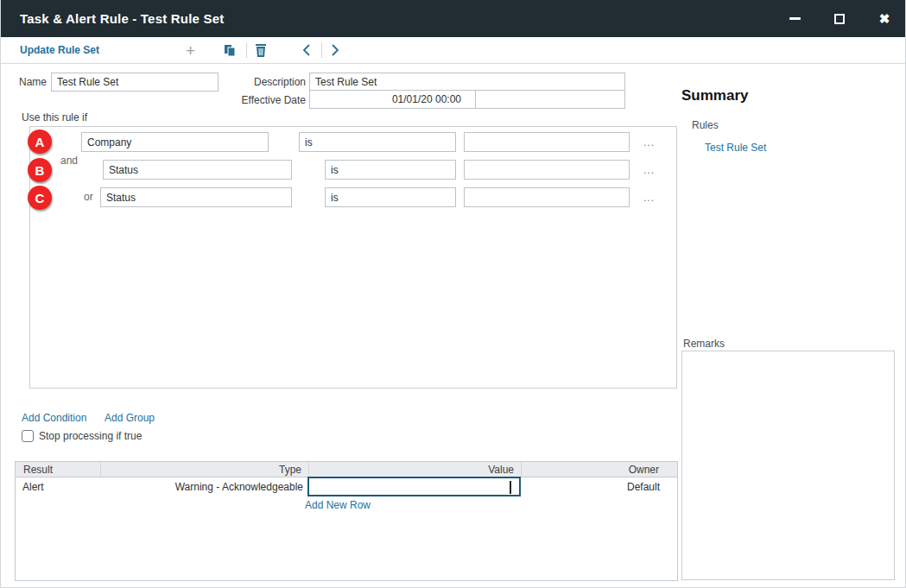 Image resolution: width=906 pixels, height=588 pixels. Describe the element at coordinates (415, 470) in the screenshot. I see `header-value: Value` at that location.